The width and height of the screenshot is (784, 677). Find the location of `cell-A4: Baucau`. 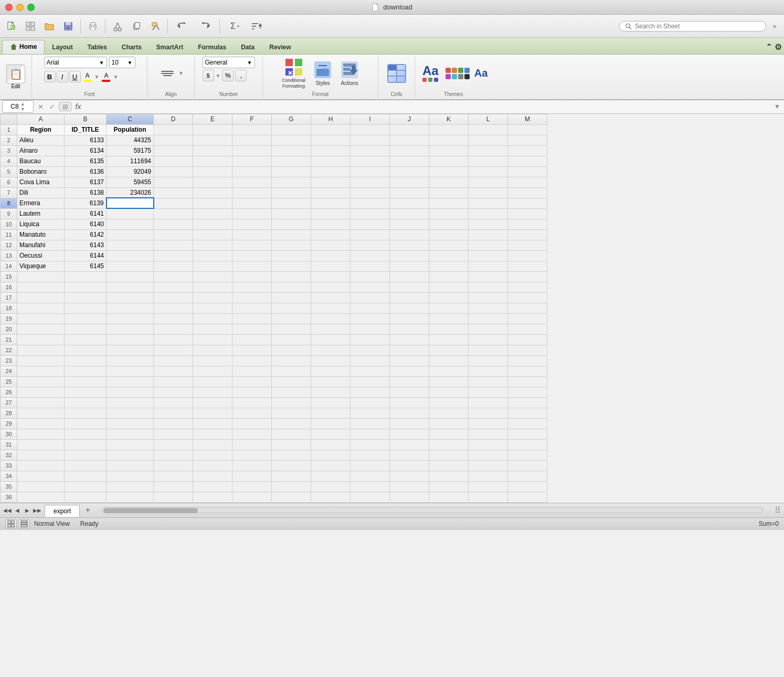

cell-A4: Baucau is located at coordinates (41, 161).